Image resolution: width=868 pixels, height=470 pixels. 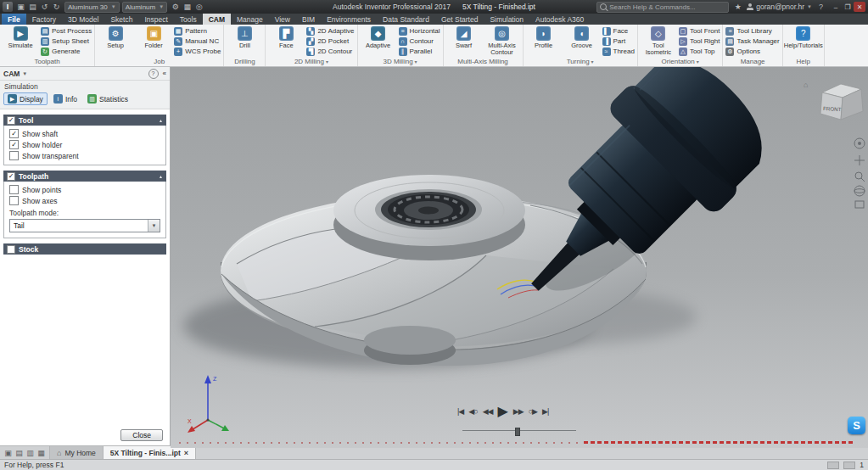 I want to click on show-axes-row: Show axes, so click(x=85, y=200).